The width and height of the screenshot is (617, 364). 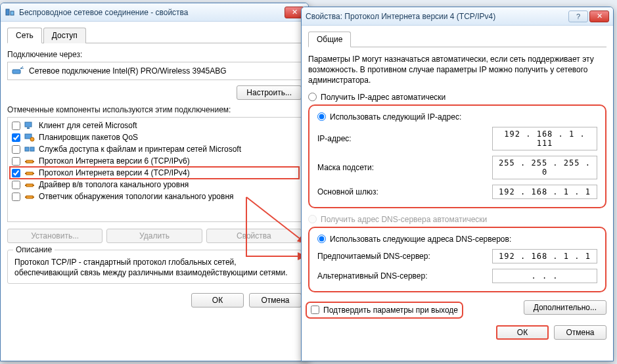 I want to click on list-item: Драйвер в/в тополога канального уровня, so click(x=154, y=185).